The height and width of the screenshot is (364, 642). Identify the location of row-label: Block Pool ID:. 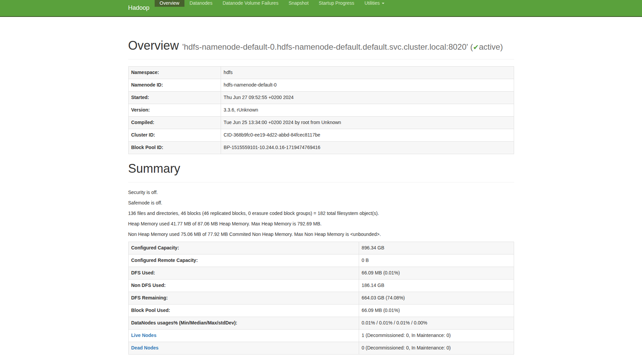
(175, 147).